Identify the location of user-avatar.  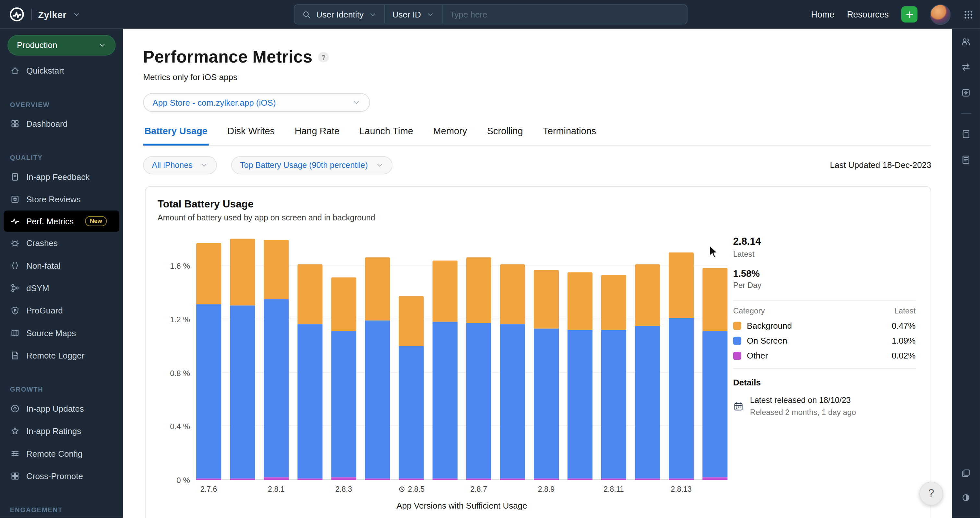
(940, 14).